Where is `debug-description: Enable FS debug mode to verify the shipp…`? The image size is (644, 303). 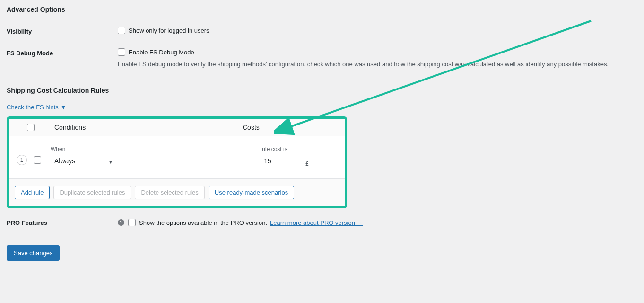
debug-description: Enable FS debug mode to verify the shipp… is located at coordinates (381, 64).